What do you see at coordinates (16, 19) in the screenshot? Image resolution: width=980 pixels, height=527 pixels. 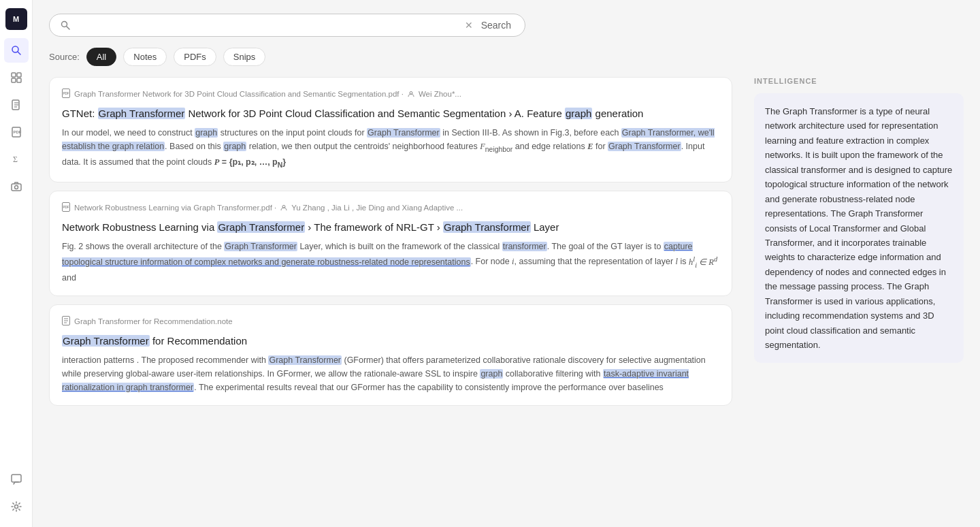 I see `app-logo: M` at bounding box center [16, 19].